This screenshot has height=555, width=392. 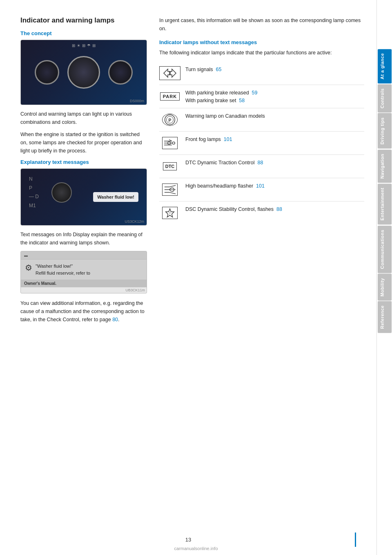 What do you see at coordinates (255, 93) in the screenshot?
I see `parking-released-ref: 59` at bounding box center [255, 93].